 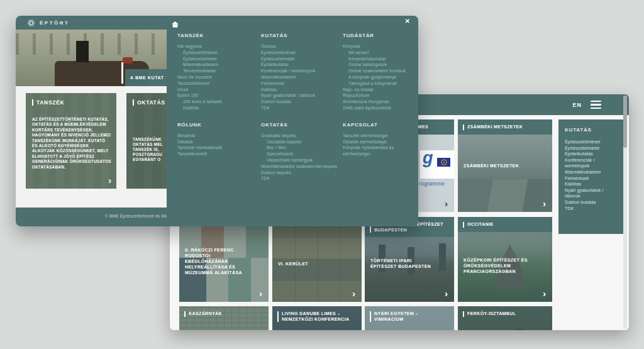 I want to click on menu-link: Kik vagyunk, so click(x=218, y=47).